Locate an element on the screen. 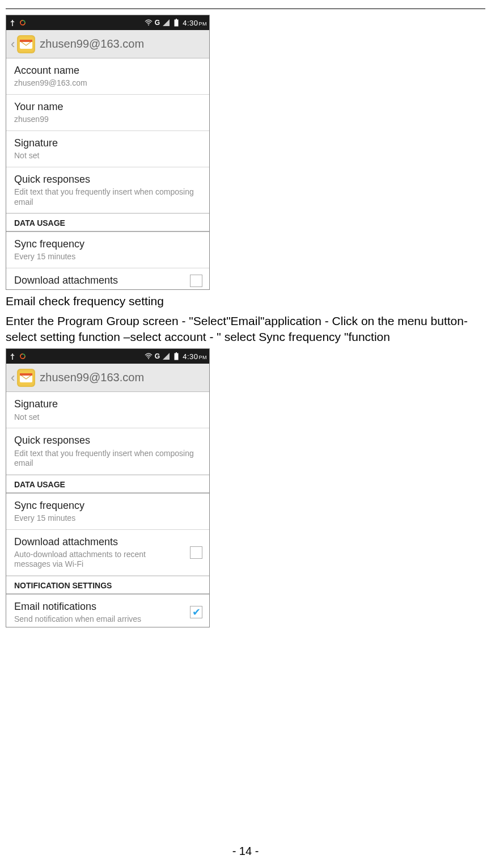  screenshot-1: G 4:30PM ‹ zhusen99@163.com Account name… is located at coordinates (108, 152).